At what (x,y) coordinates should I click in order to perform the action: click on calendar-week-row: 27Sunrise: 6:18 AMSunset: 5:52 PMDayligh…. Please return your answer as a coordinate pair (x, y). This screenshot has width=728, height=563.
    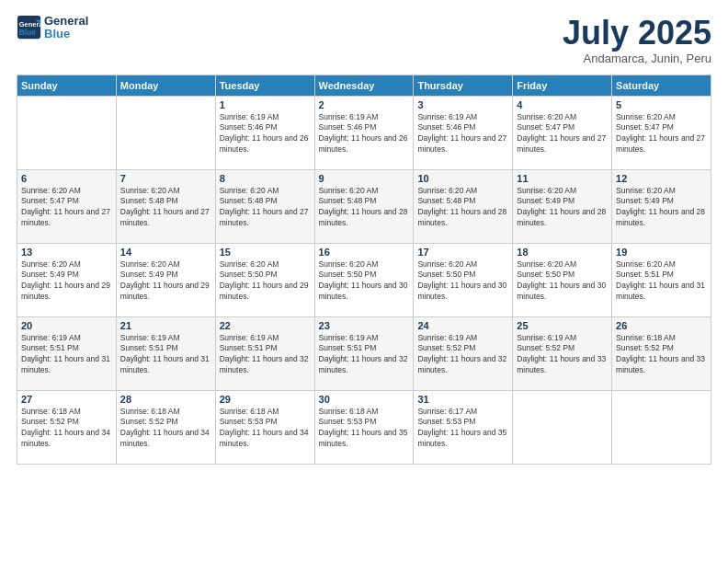
    Looking at the image, I should click on (364, 427).